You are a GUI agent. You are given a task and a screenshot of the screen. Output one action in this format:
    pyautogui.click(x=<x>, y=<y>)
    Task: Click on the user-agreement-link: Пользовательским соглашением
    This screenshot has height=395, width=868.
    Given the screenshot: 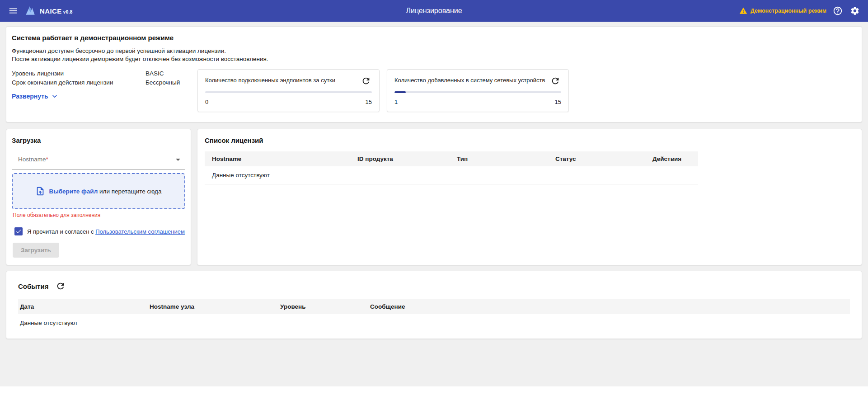 What is the action you would take?
    pyautogui.click(x=140, y=231)
    